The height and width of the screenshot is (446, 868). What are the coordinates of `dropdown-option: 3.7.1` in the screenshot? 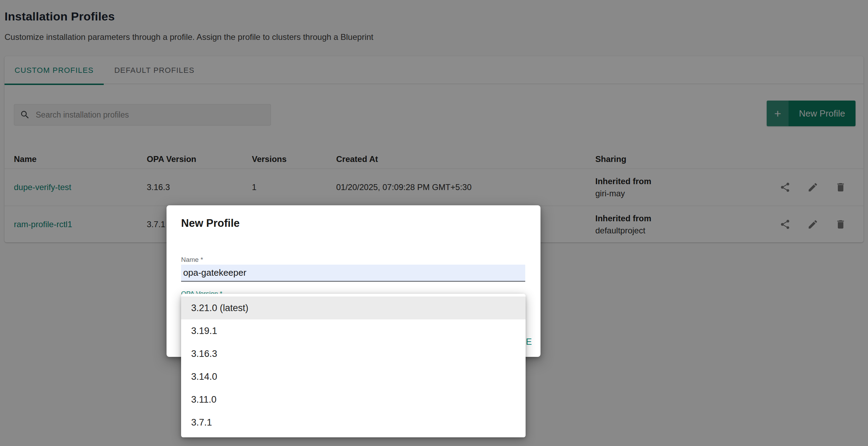 It's located at (353, 422).